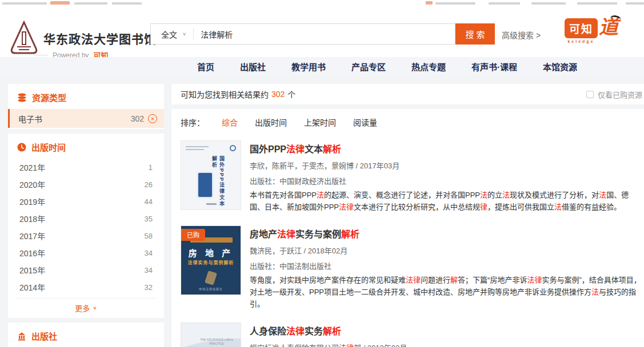 The height and width of the screenshot is (347, 644). I want to click on cover-title: 国外PPP法律文本解析, so click(218, 183).